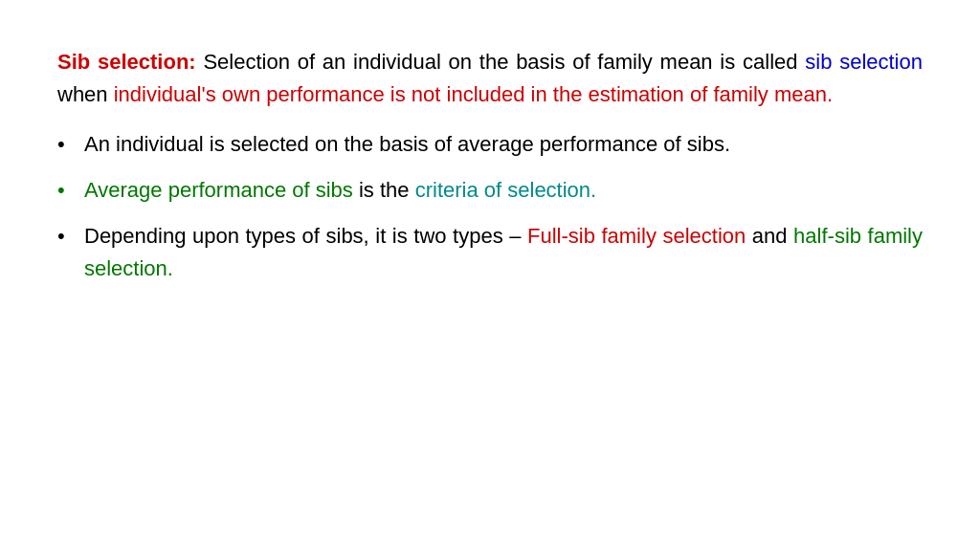 Image resolution: width=980 pixels, height=551 pixels. Describe the element at coordinates (546, 94) in the screenshot. I see `intro-text3: performance is not included in the estim…` at that location.